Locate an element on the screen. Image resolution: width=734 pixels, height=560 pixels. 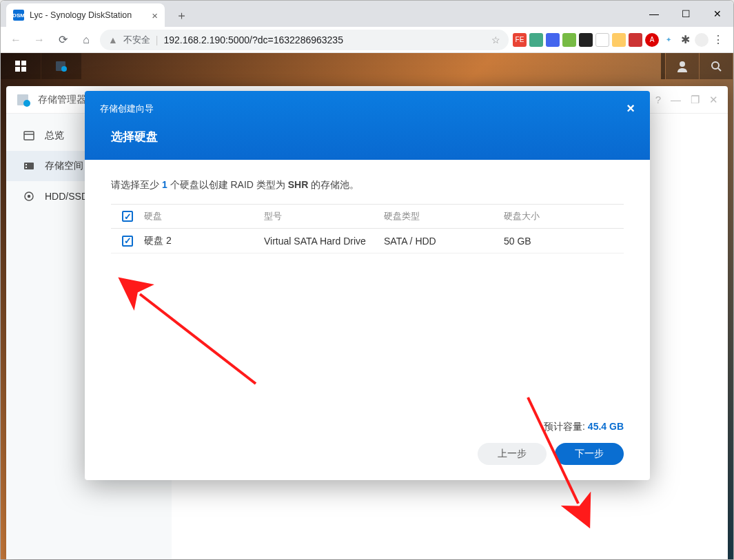
cell-model: Virtual SATA Hard Drive is located at coordinates (324, 241).